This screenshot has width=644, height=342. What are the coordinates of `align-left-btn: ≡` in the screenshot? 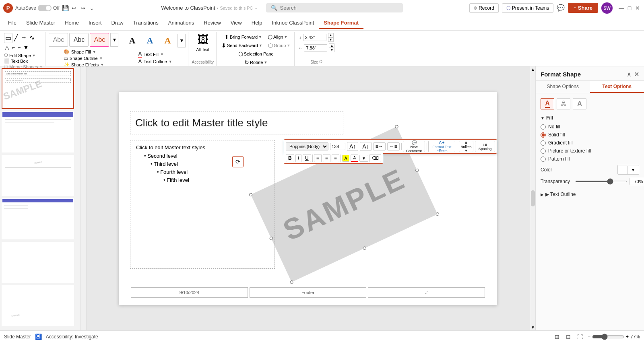 It's located at (318, 158).